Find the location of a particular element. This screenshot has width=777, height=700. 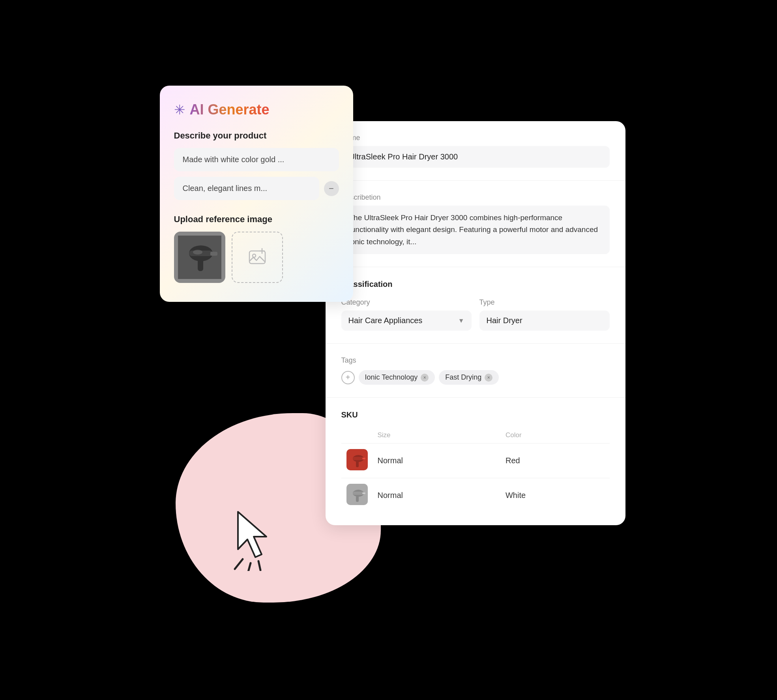

sku-row-2: Normal White is located at coordinates (476, 496).